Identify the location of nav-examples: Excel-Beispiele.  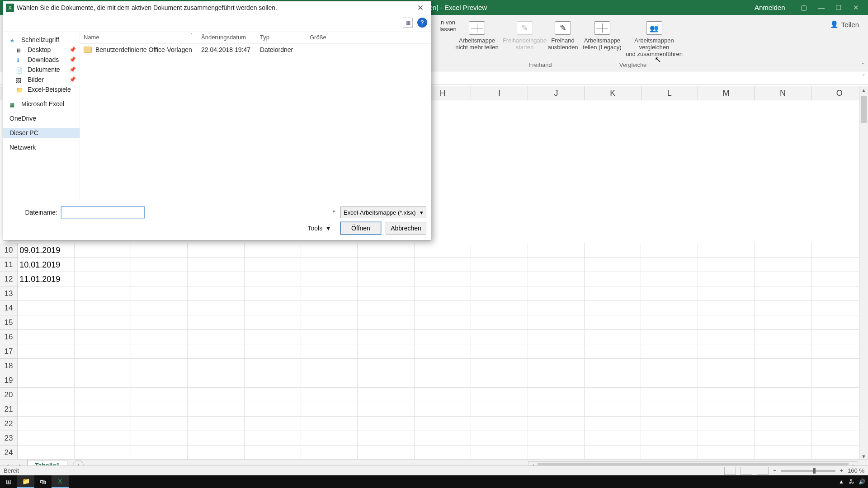
(42, 89).